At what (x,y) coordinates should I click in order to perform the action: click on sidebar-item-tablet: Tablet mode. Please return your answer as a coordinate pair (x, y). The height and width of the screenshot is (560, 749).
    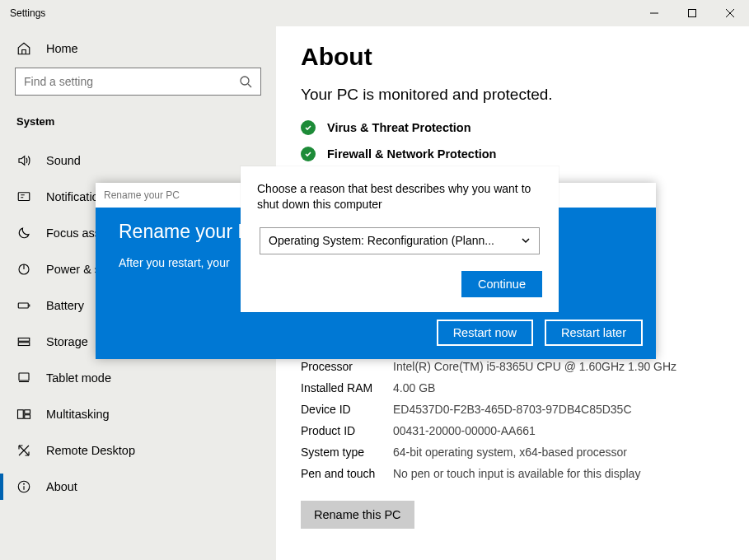
    Looking at the image, I should click on (138, 378).